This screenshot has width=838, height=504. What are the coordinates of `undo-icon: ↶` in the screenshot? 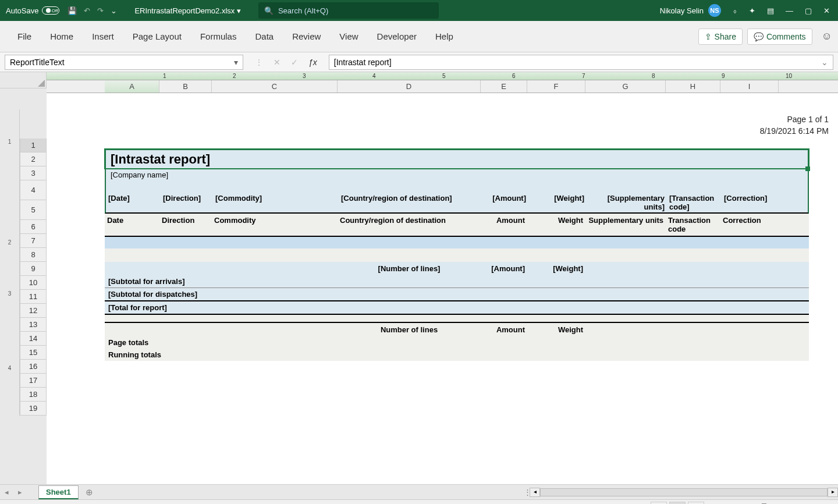 It's located at (87, 10).